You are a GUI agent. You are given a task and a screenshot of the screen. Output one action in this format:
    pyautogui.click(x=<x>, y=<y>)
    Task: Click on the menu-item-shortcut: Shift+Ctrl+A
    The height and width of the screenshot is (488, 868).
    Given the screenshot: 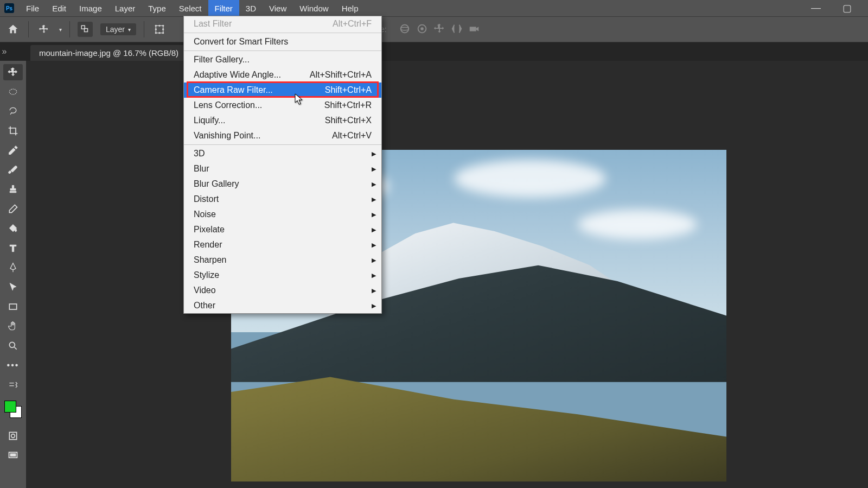 What is the action you would take?
    pyautogui.click(x=348, y=90)
    